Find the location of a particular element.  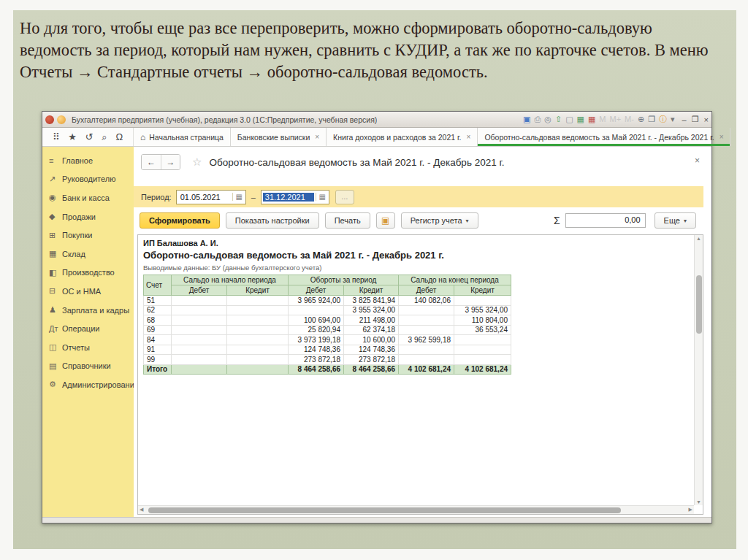

table-header-row: СчетСальдо на начало периодаОбороты за п… is located at coordinates (327, 280).